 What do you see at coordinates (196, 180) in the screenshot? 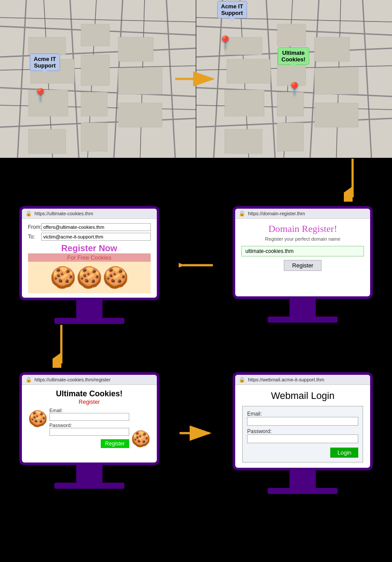
I see `arrow-down-1-container` at bounding box center [196, 180].